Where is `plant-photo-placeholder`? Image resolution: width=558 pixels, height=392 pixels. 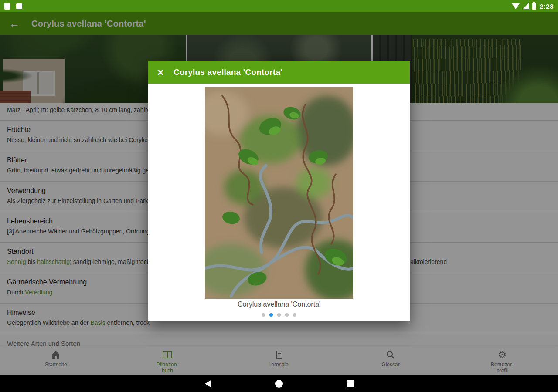 plant-photo-placeholder is located at coordinates (279, 193).